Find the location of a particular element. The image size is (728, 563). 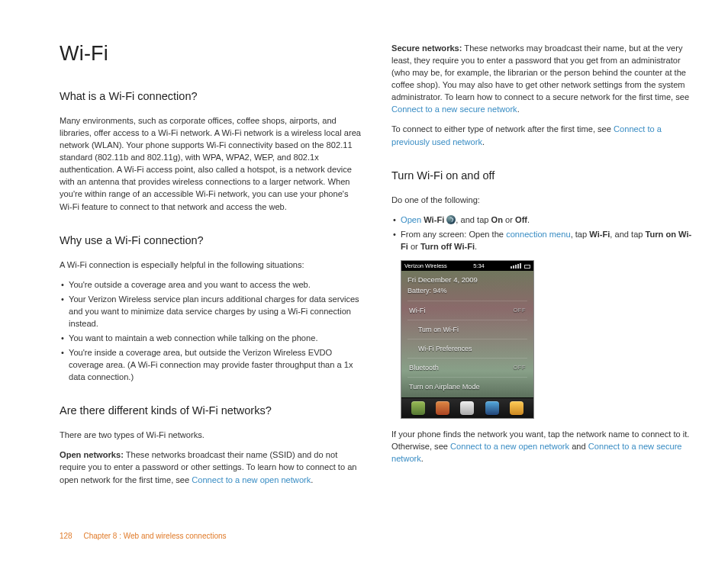

list-item: You want to maintain a web connection wh… is located at coordinates (211, 338).